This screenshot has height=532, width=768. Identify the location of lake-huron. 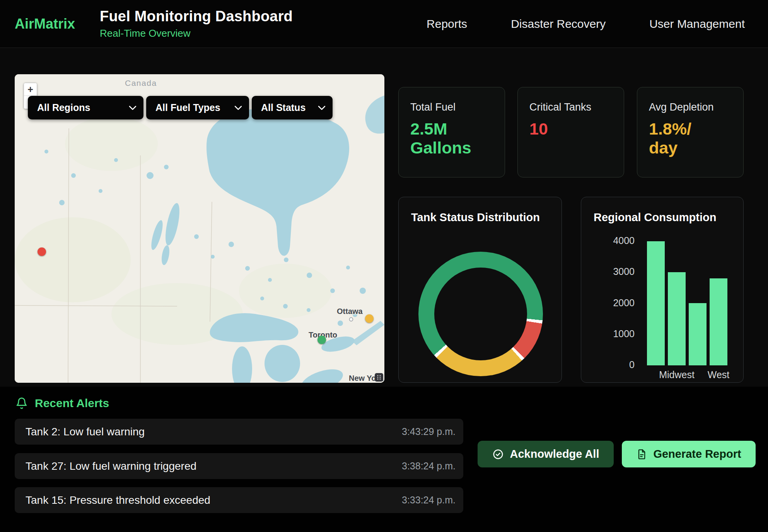
(282, 363).